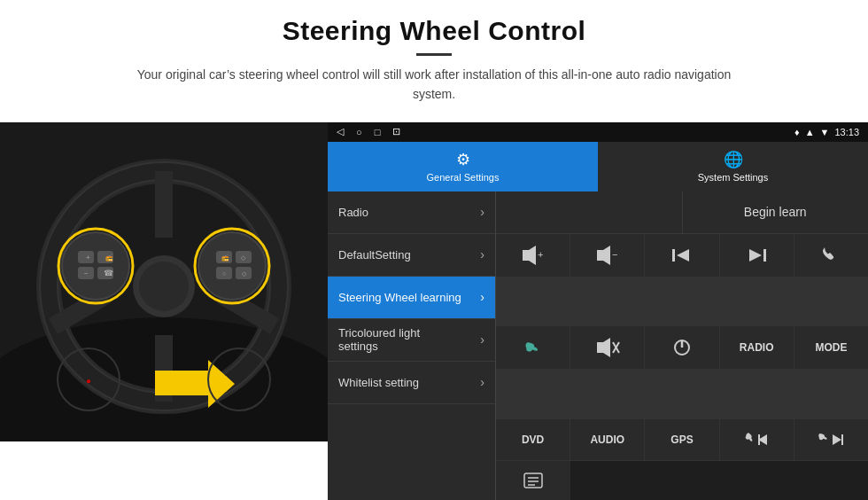 The image size is (868, 500). Describe the element at coordinates (379, 340) in the screenshot. I see `menu-tricoloured-label: Tricoloured lightsettings` at that location.